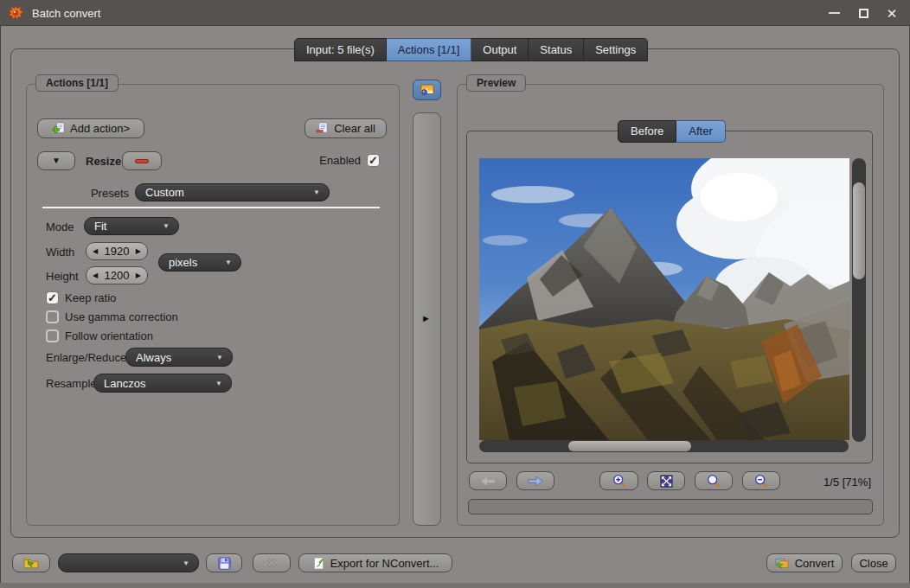  I want to click on actions-panel-title: Actions [1/1], so click(77, 83).